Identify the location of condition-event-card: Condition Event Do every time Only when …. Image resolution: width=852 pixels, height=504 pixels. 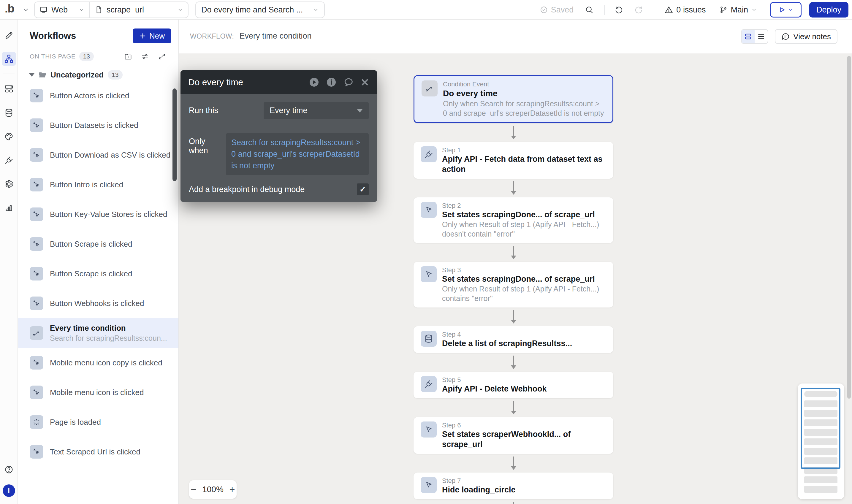
(513, 99).